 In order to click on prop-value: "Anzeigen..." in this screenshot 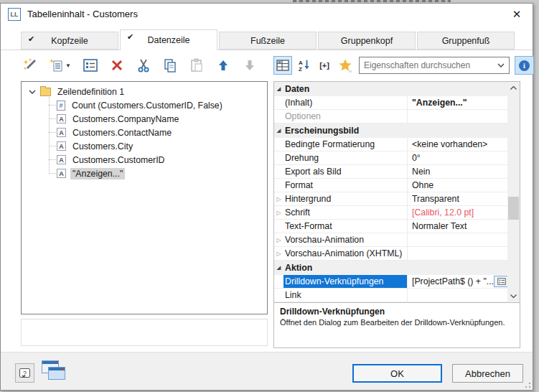, I will do `click(457, 103)`.